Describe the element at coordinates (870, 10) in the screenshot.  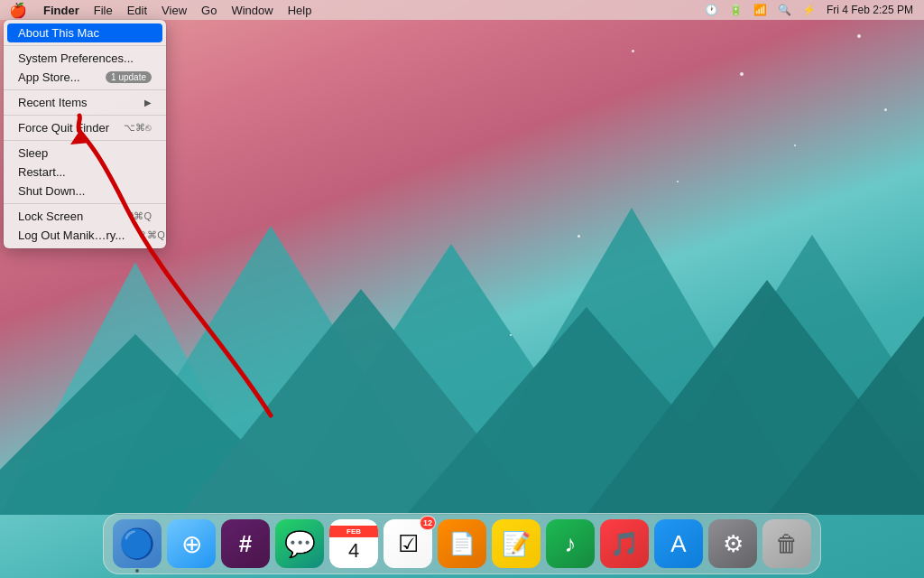
I see `menubar-datetime: Fri 4 Feb 2:25 PM` at that location.